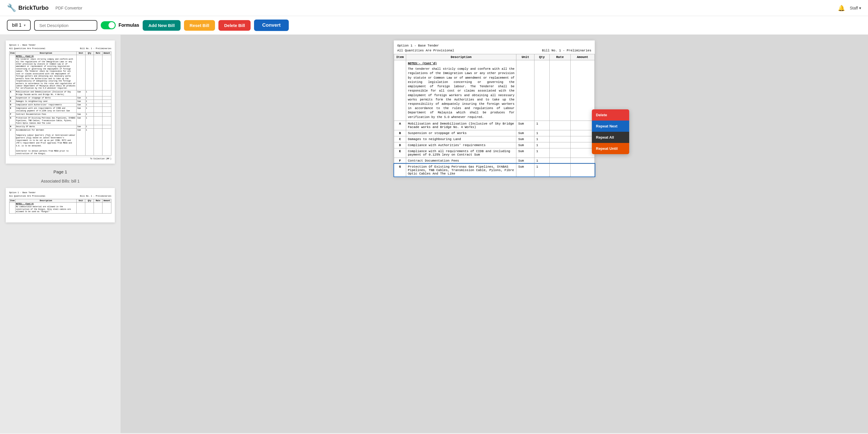 Image resolution: width=868 pixels, height=434 pixels. Describe the element at coordinates (542, 57) in the screenshot. I see `editor-col-qty: Qty` at that location.